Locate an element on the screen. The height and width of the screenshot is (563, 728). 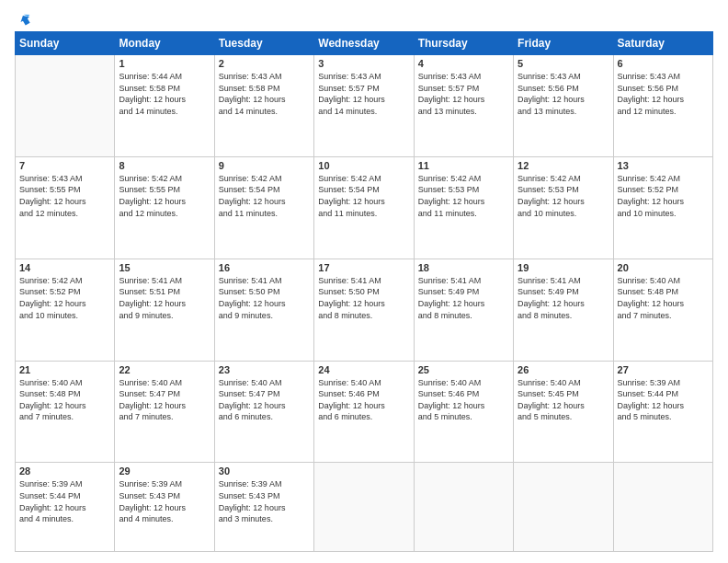
day-info: Sunrise: 5:44 AM Sunset: 5:58 PM Dayligh… is located at coordinates (164, 94).